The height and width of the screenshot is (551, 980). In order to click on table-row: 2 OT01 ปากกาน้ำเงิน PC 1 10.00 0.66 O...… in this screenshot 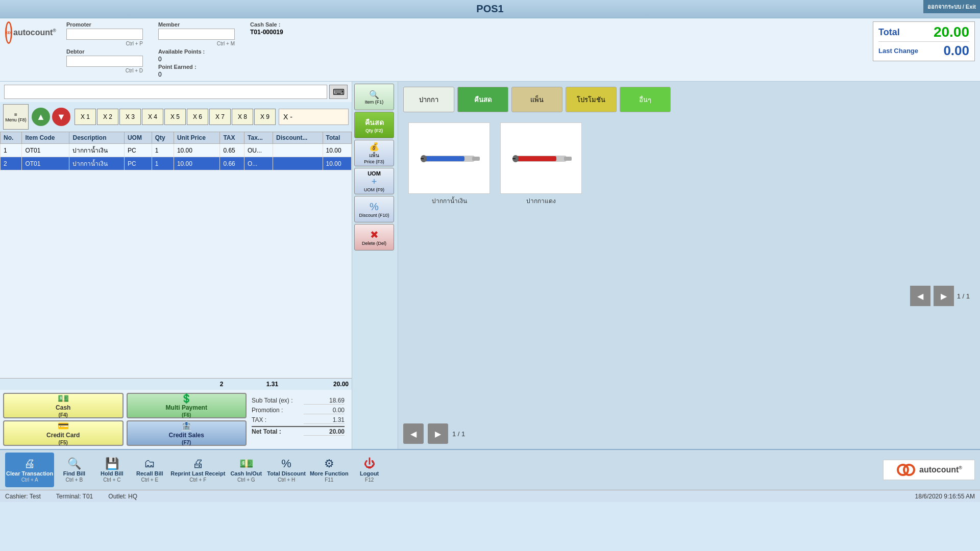, I will do `click(176, 164)`.